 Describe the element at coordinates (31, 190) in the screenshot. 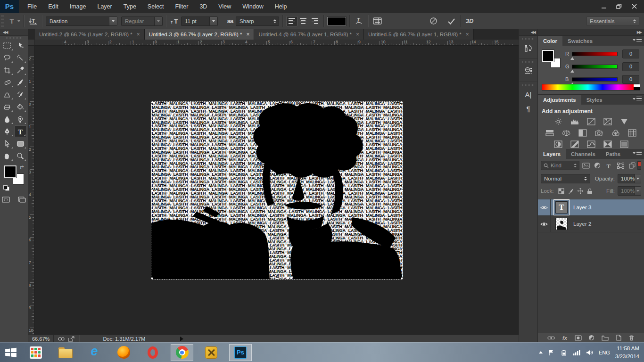

I see `vertical-ruler: 21012345678910` at that location.